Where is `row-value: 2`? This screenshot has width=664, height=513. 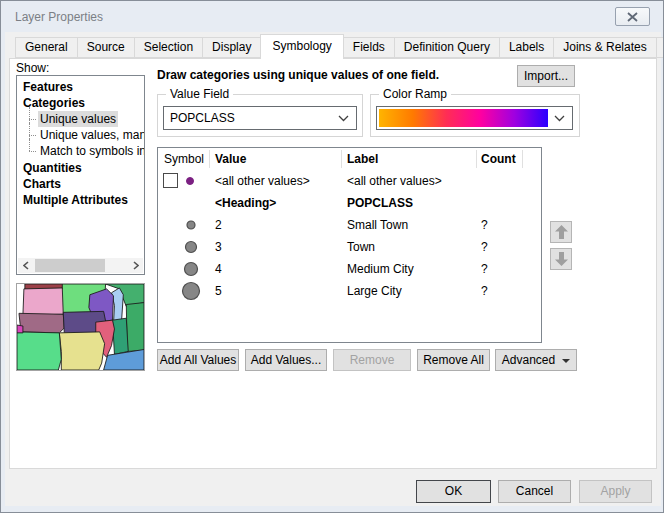
row-value: 2 is located at coordinates (218, 225).